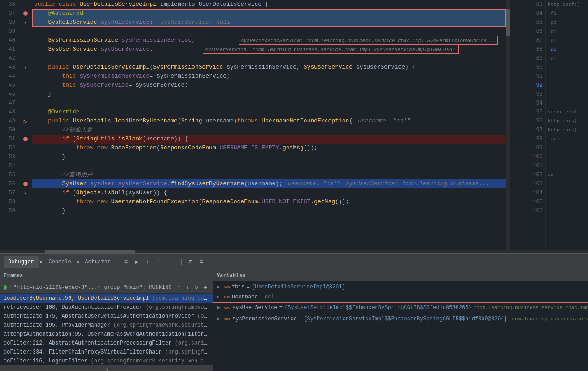 The width and height of the screenshot is (588, 371). I want to click on thread-status-dot, so click(5, 288).